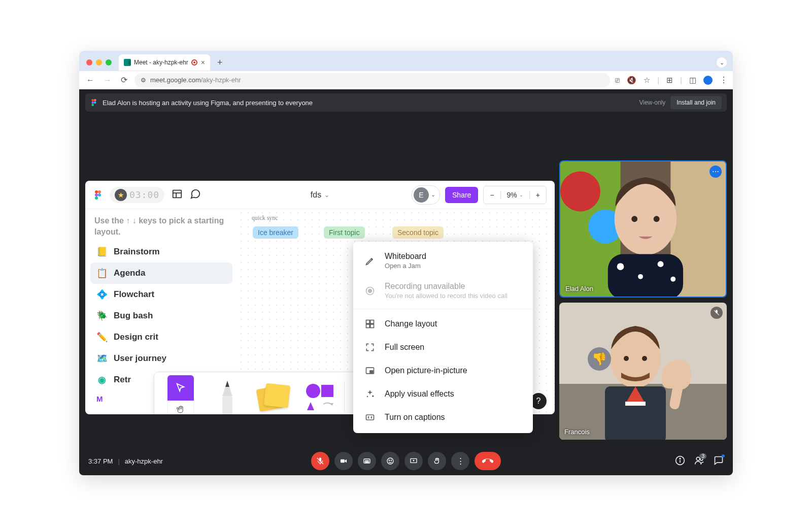 Image resolution: width=812 pixels, height=526 pixels. I want to click on menu-item-turn-on-captions: Turn on captions, so click(443, 417).